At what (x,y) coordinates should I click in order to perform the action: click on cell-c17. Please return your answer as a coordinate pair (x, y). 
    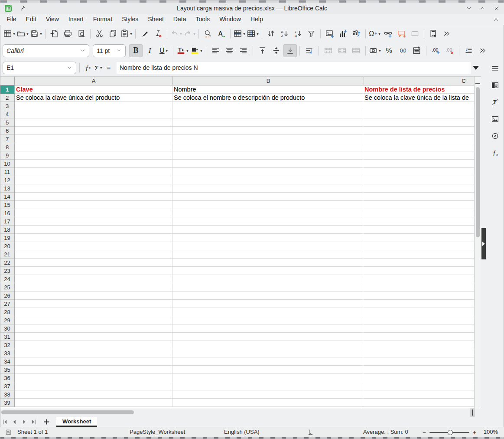
    Looking at the image, I should click on (419, 221).